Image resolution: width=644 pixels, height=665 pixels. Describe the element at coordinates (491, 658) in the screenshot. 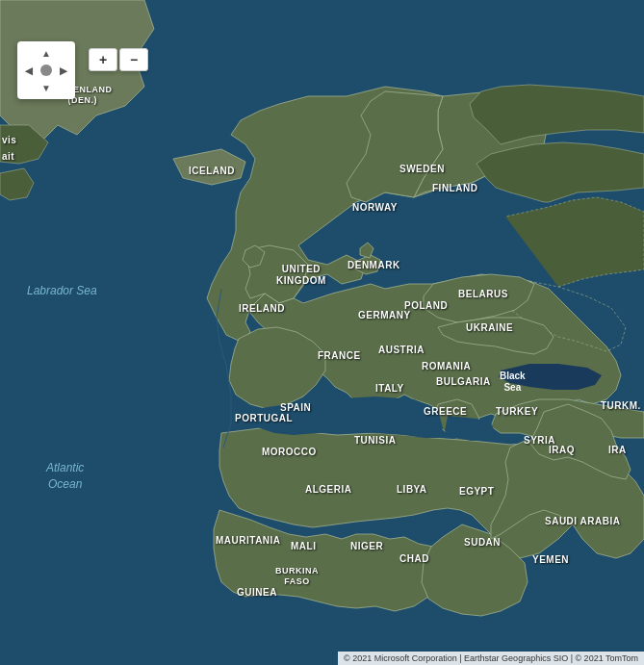

I see `attribution-text: © 2021 Microsoft Corporation | Earthstar…` at that location.